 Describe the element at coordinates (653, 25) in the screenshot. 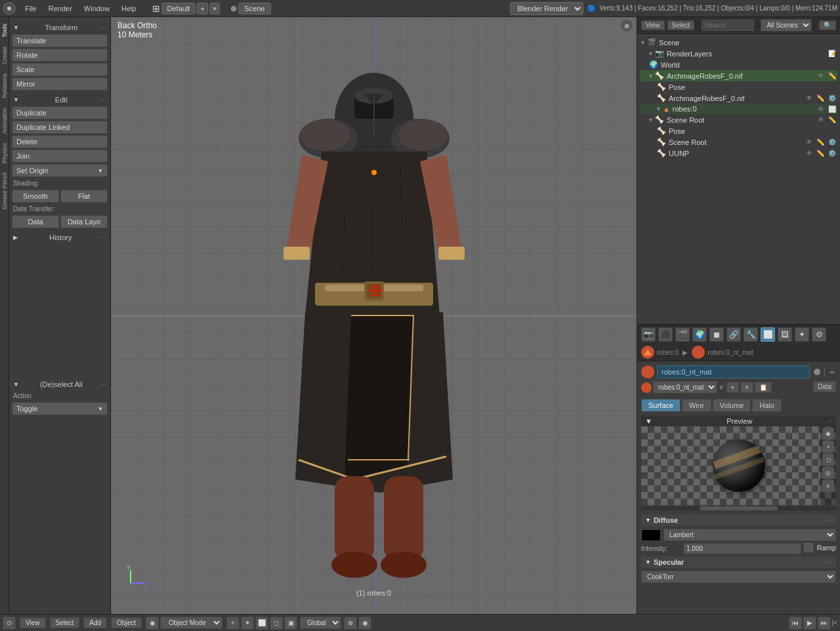

I see `outliner-view-btn: View` at that location.